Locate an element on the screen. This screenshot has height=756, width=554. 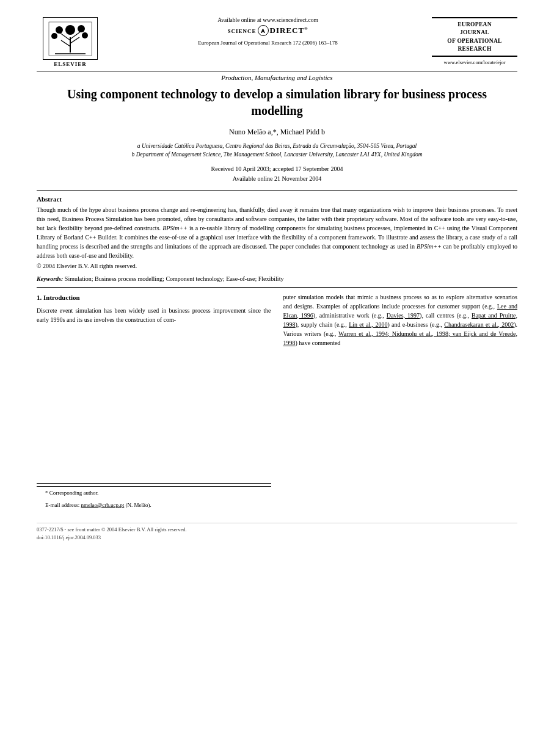
column-right: puter simulation models that mimic a bus… is located at coordinates (401, 403).